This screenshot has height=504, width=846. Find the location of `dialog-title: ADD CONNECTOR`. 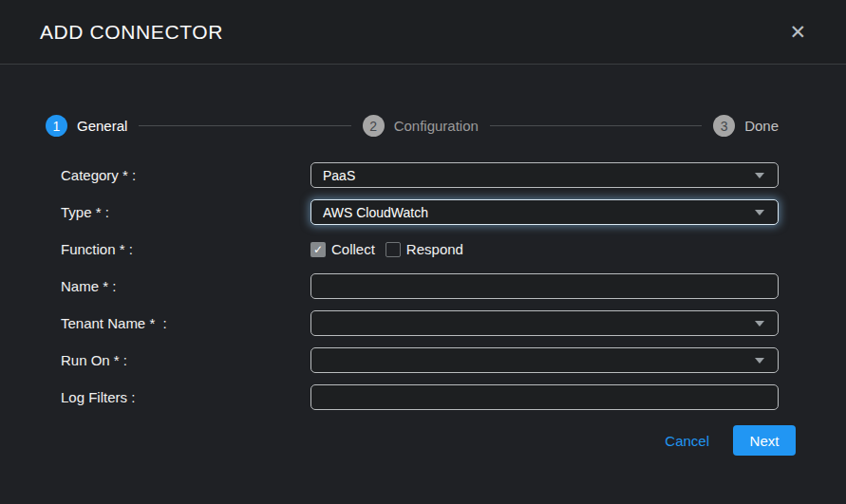

dialog-title: ADD CONNECTOR is located at coordinates (412, 32).